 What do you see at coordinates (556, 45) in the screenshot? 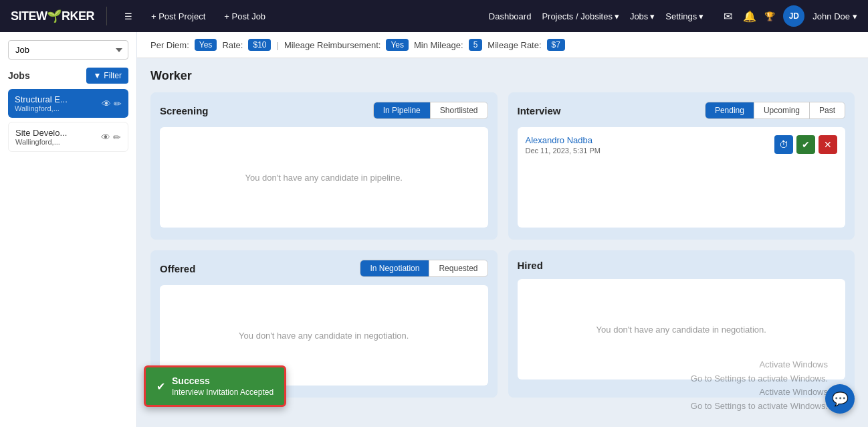
I see `mileage-rate-value-badge: $7` at bounding box center [556, 45].